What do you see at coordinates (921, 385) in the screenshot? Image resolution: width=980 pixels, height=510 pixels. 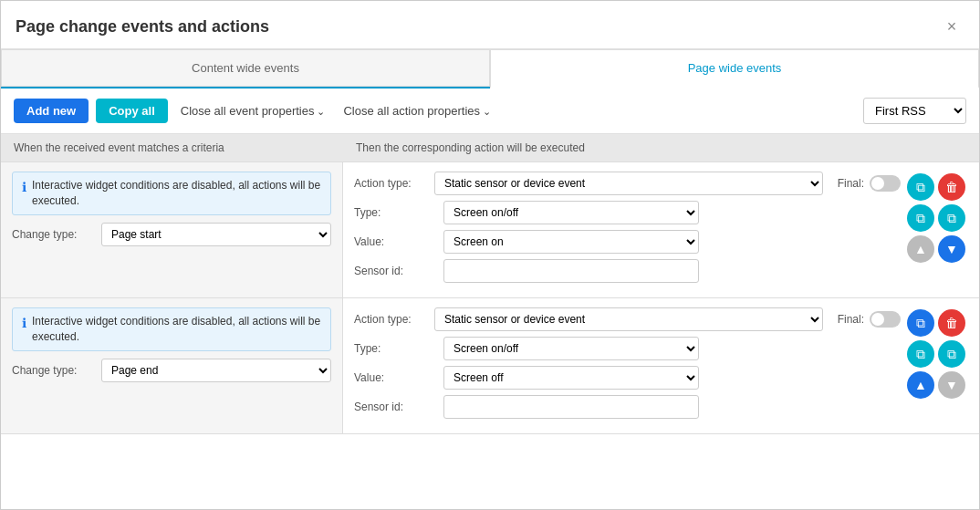 I see `up-button-2: ▲` at bounding box center [921, 385].